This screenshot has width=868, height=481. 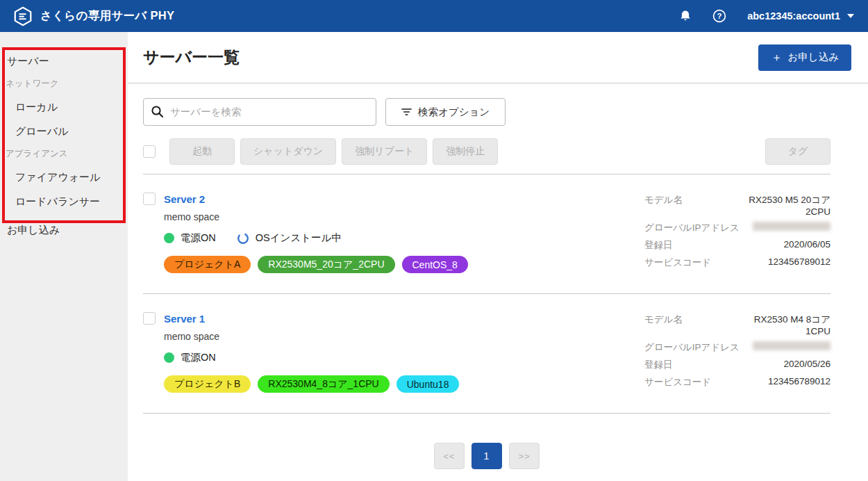 What do you see at coordinates (93, 17) in the screenshot?
I see `brand: さくらの専用サーバ PHY` at bounding box center [93, 17].